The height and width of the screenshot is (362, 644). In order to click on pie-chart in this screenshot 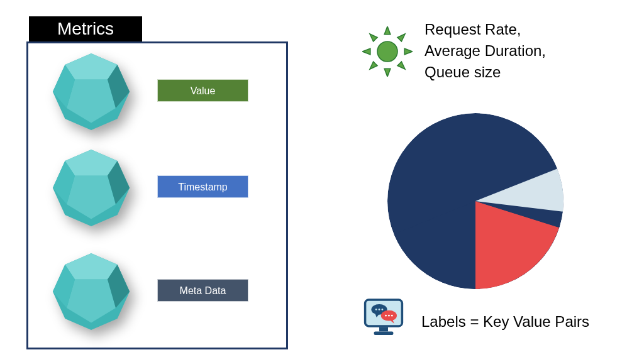, I will do `click(475, 201)`.